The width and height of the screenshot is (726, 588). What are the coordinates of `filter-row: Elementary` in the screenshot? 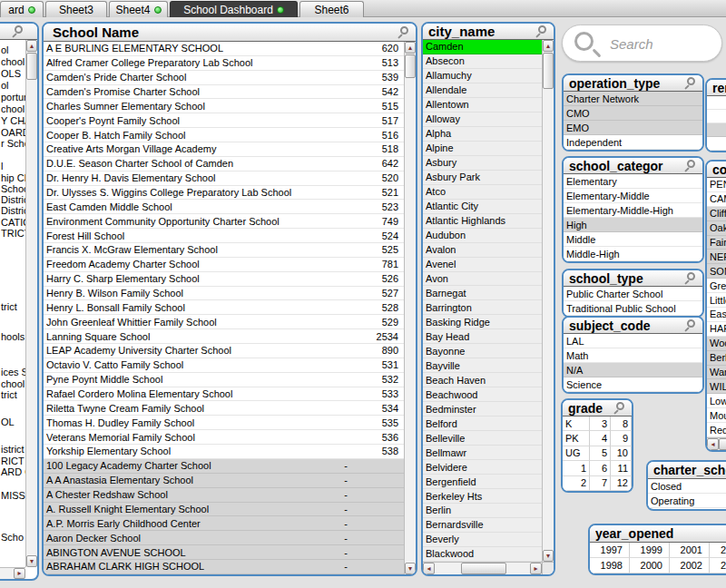 It's located at (633, 181).